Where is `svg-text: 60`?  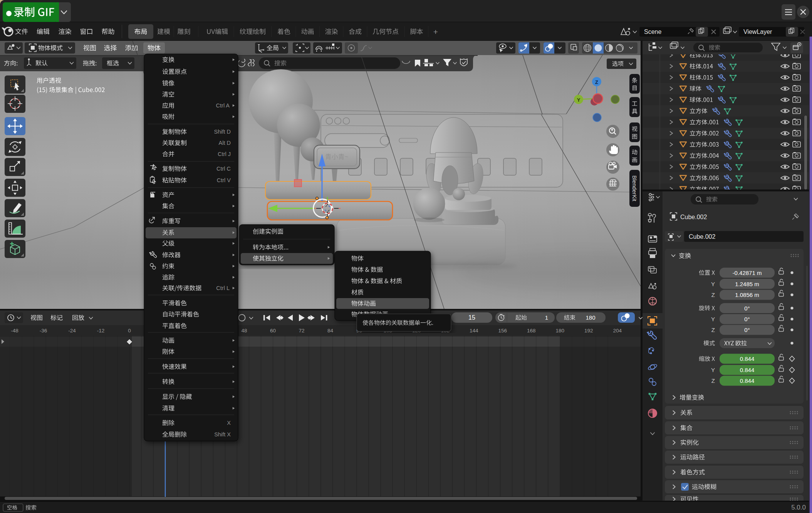 svg-text: 60 is located at coordinates (273, 330).